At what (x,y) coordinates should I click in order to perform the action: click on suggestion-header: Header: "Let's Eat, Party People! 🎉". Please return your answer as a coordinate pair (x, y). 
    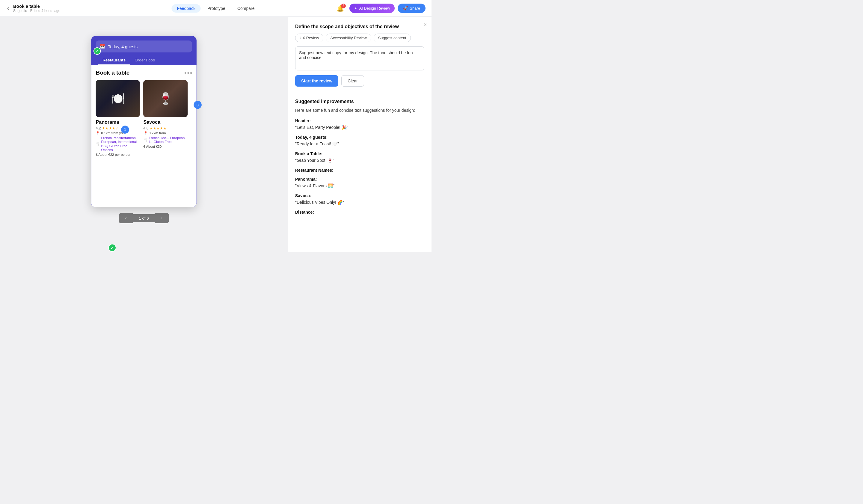
    Looking at the image, I should click on (360, 125).